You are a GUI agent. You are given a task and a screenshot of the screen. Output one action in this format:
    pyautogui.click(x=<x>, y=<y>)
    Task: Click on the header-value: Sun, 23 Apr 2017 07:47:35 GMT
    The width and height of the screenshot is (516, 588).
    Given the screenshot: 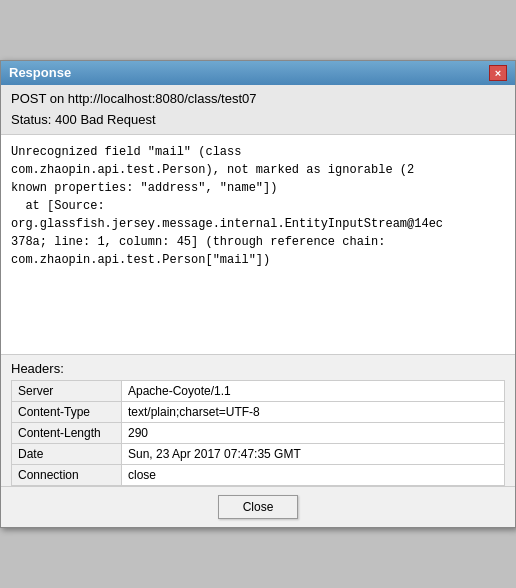 What is the action you would take?
    pyautogui.click(x=314, y=454)
    